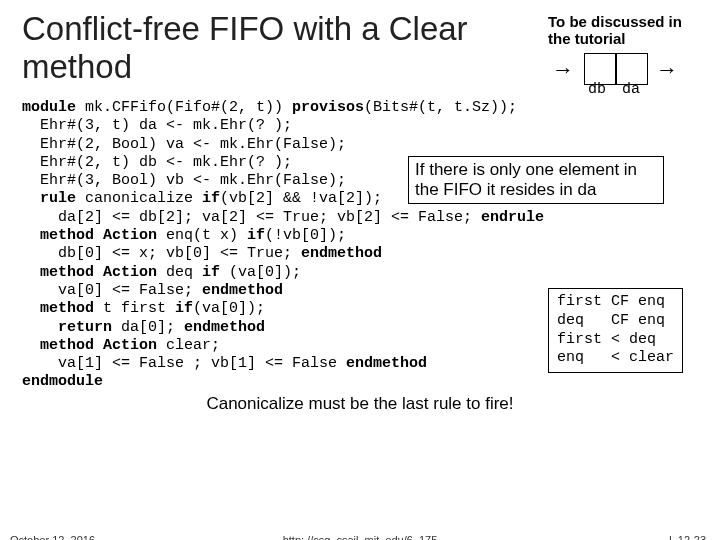  Describe the element at coordinates (623, 75) in the screenshot. I see `fifo-diagram: → → db da` at that location.